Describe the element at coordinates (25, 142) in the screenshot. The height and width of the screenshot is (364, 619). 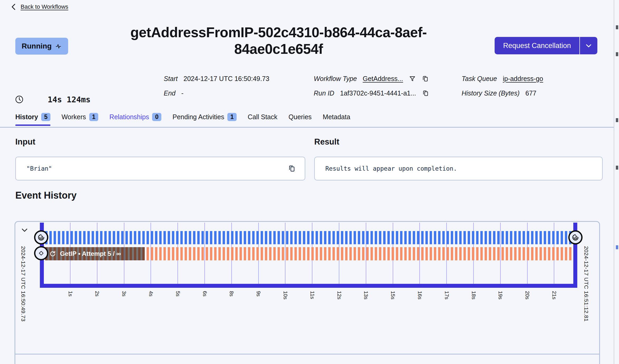
I see `input-heading: Input` at that location.